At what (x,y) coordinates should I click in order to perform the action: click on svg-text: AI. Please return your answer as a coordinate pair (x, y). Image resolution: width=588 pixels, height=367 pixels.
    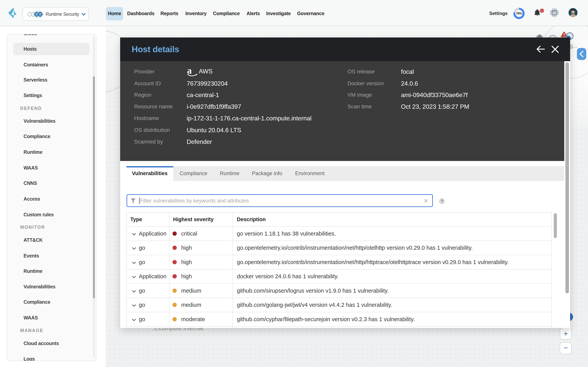
    Looking at the image, I should click on (554, 13).